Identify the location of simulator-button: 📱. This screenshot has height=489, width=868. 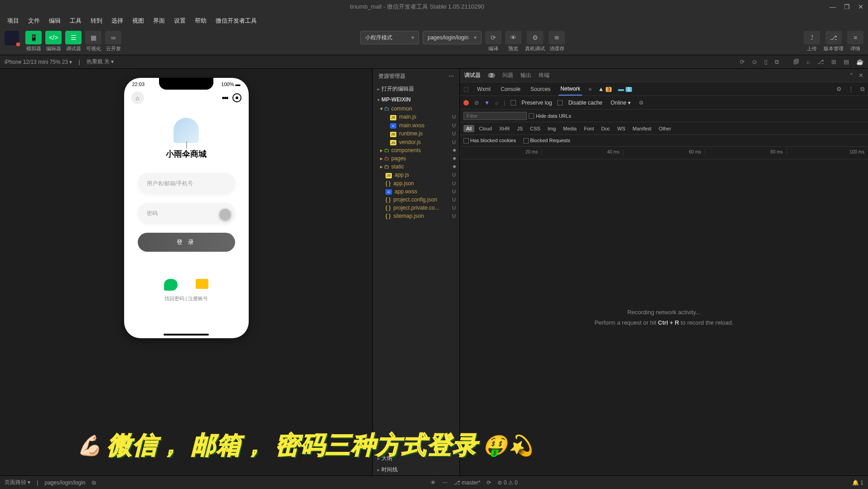
(34, 38).